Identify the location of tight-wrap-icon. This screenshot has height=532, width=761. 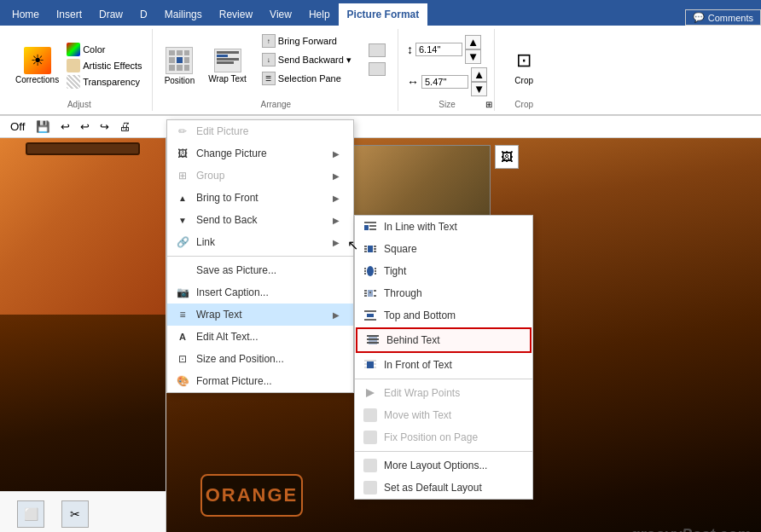
(370, 271).